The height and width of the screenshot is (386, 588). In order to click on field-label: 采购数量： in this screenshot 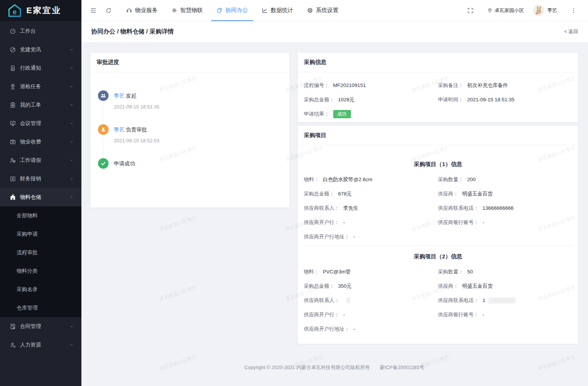, I will do `click(451, 179)`.